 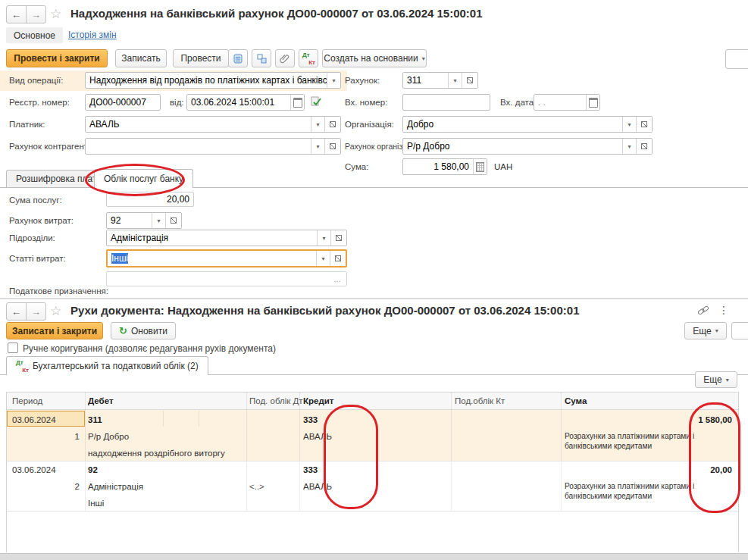 What do you see at coordinates (527, 146) in the screenshot?
I see `org-account-field: Р/р Добро ▾` at bounding box center [527, 146].